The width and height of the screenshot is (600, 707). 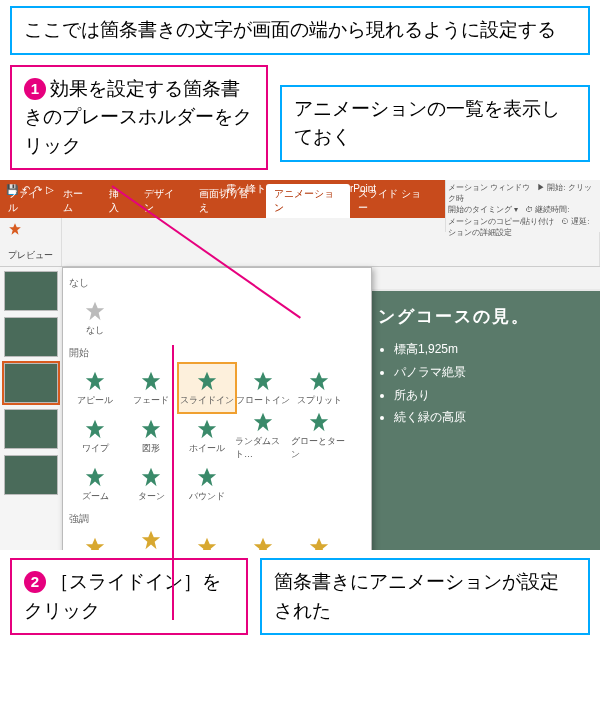 I want to click on ribbon: プレビュー メーション ウィンドウ ▶ 開始: クリック時 開始のタイミング ▾…, so click(x=300, y=242).